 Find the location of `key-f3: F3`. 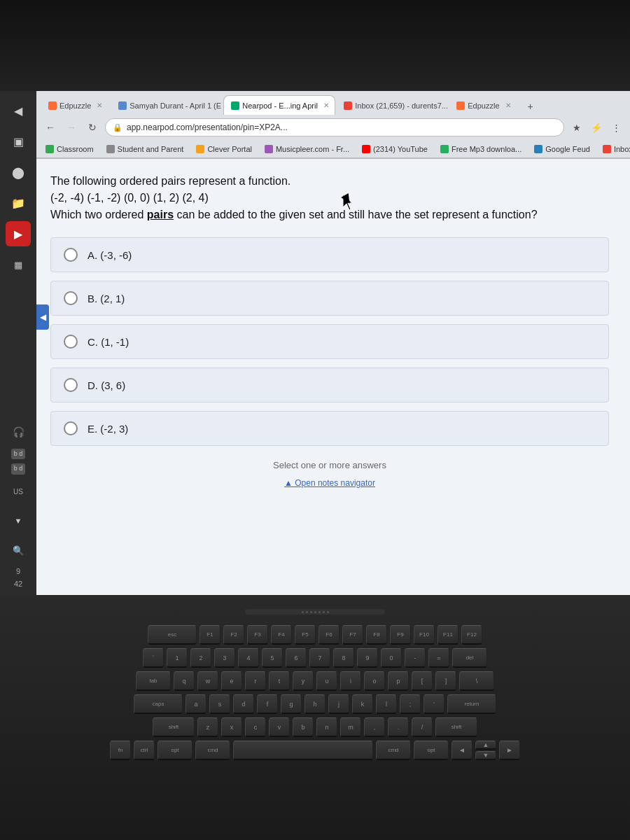

key-f3: F3 is located at coordinates (258, 635).